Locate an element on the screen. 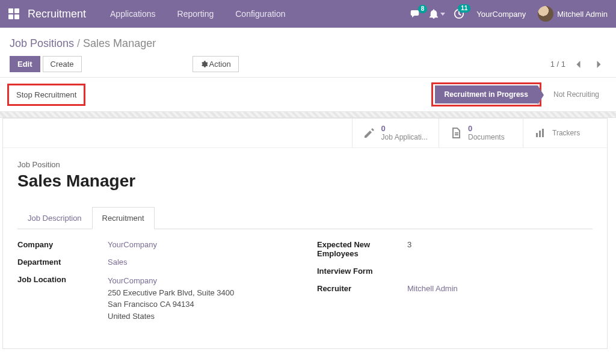 The image size is (616, 364). stat-row: 0 Job Applicati... 0 Documents Trackers is located at coordinates (305, 134).